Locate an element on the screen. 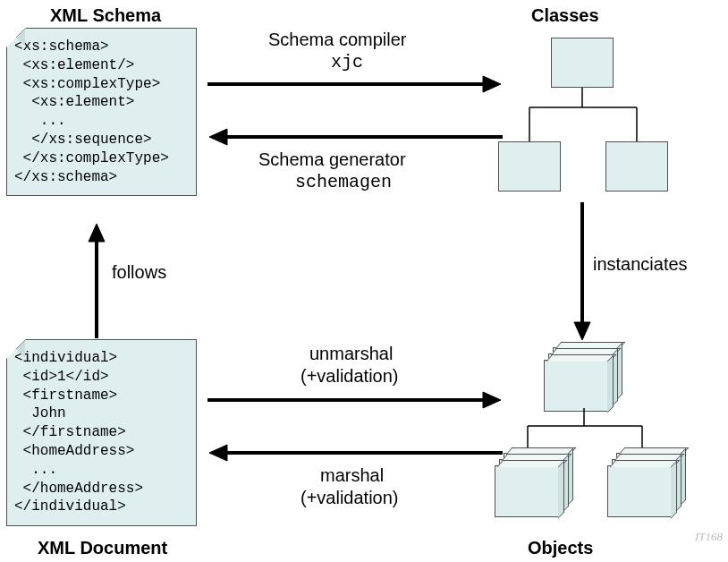  arrow-marshal is located at coordinates (355, 453).